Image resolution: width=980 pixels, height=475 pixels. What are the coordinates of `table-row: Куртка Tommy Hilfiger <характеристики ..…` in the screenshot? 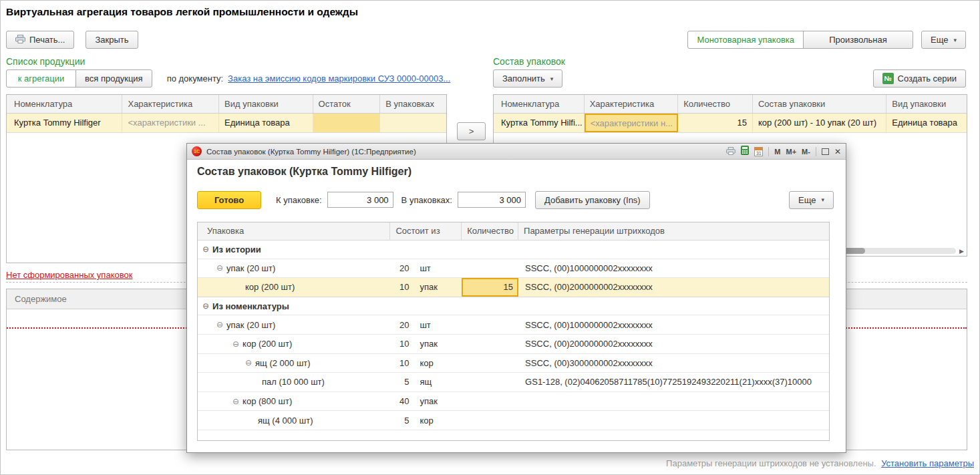 It's located at (226, 123).